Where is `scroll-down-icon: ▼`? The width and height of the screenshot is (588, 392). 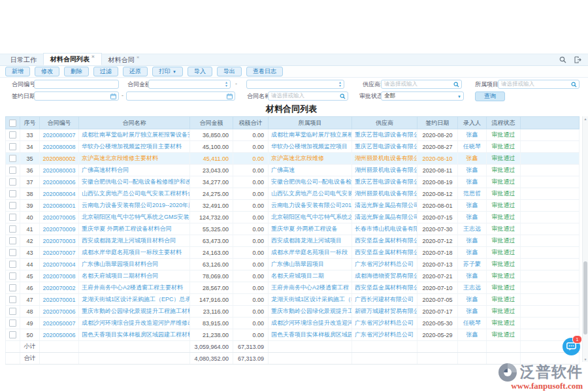 scroll-down-icon: ▼ is located at coordinates (585, 359).